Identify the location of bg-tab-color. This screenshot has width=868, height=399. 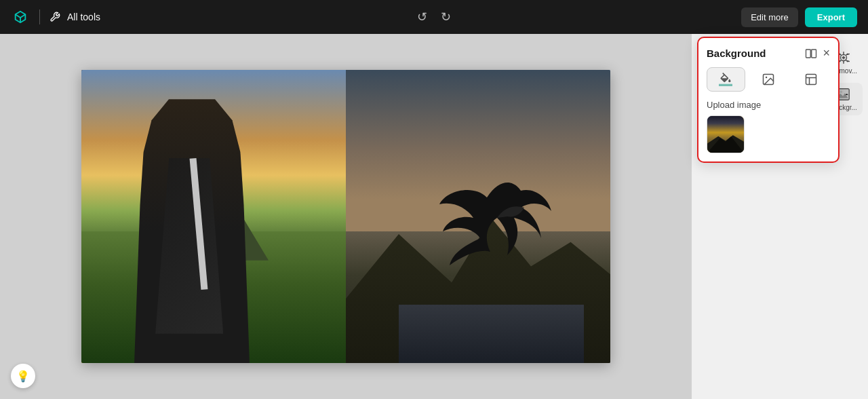
(726, 79).